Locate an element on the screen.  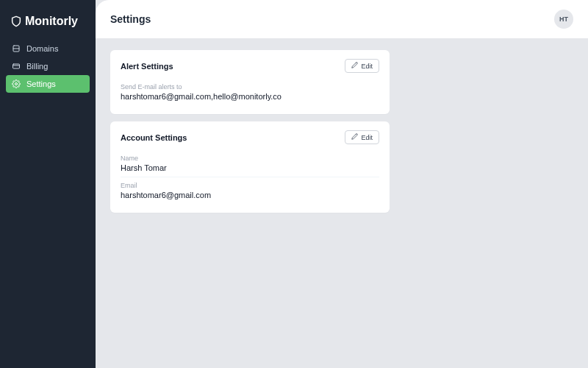
alert-settings-card: Alert Settings Edit Send E-mail alerts t… is located at coordinates (250, 82).